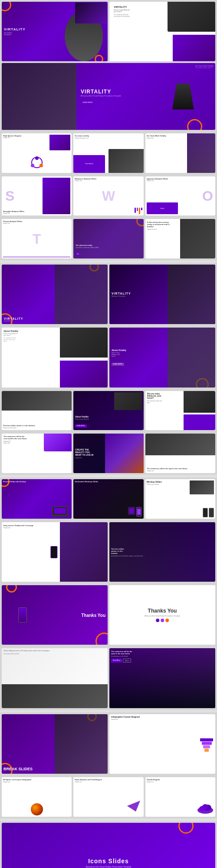  Describe the element at coordinates (108, 411) in the screenshot. I see `row-million: The first million words e is the hardest…` at that location.